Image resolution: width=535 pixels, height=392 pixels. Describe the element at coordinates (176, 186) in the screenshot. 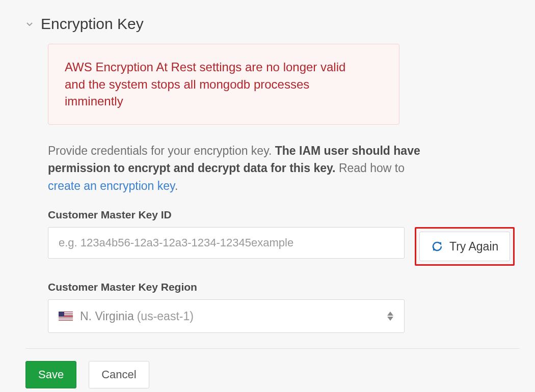

I see `desc-period: .` at that location.